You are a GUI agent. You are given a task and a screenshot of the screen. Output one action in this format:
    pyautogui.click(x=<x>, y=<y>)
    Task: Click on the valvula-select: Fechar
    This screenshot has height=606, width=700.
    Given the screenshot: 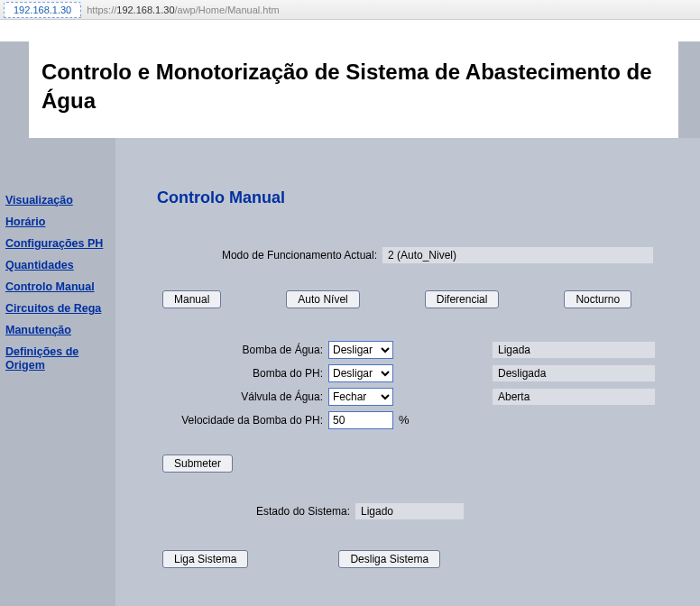 What is the action you would take?
    pyautogui.click(x=361, y=397)
    